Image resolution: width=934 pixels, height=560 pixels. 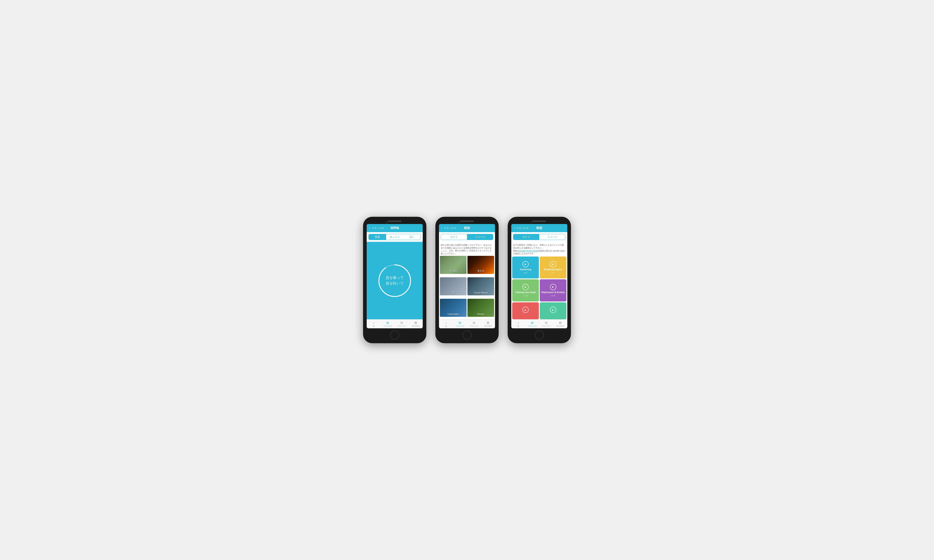 I want to click on nav-back-2: ＜ リラックス, so click(x=449, y=228).